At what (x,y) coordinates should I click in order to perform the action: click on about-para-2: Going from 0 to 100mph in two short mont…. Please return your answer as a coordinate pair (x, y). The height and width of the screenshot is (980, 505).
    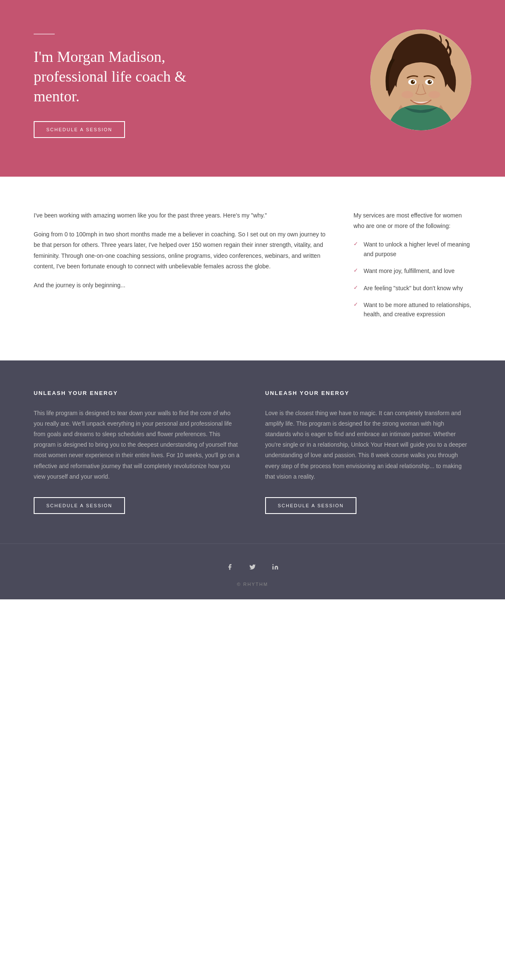
    Looking at the image, I should click on (181, 251).